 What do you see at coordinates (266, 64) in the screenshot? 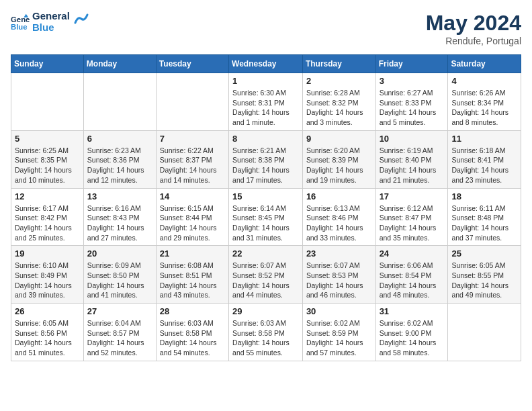
I see `weekday-header: Wednesday` at bounding box center [266, 64].